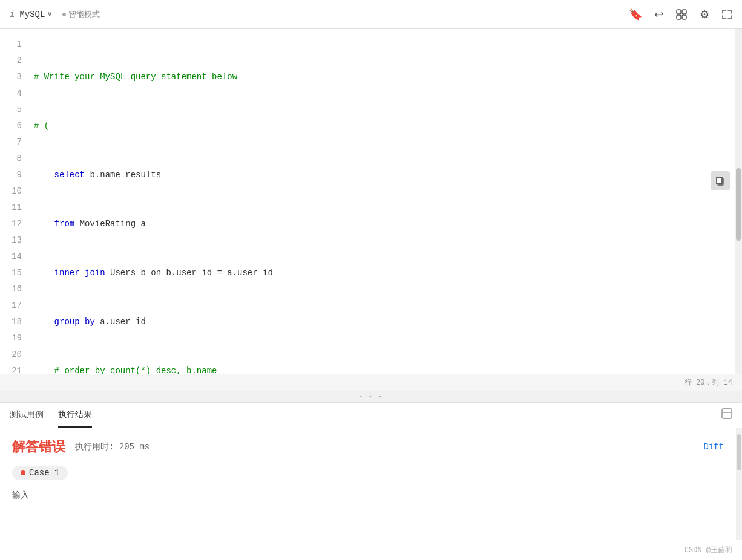 This screenshot has width=742, height=560. Describe the element at coordinates (81, 15) in the screenshot. I see `mode-indicator: 智能模式` at that location.